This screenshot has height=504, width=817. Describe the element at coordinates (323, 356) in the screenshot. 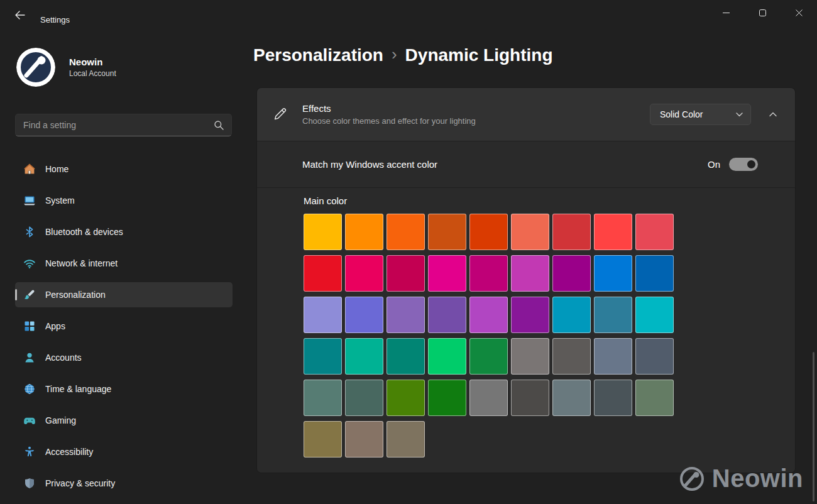

I see `color-swatch-seafoam-teal` at that location.